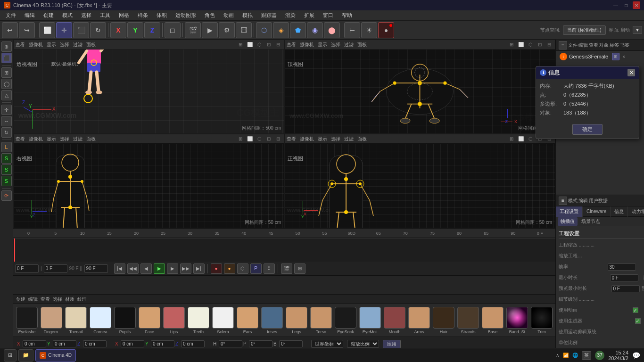 This screenshot has width=644, height=362. I want to click on vp-p-view: 查看, so click(20, 45).